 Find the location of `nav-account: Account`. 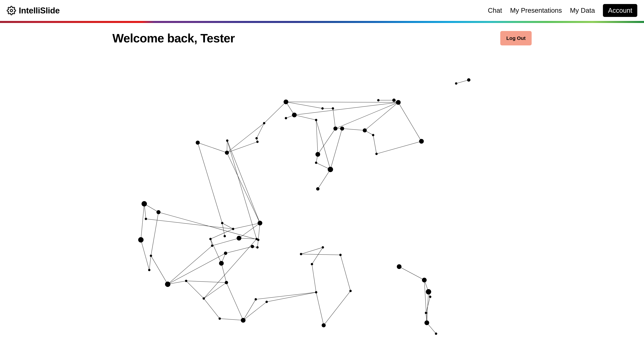

nav-account: Account is located at coordinates (620, 10).